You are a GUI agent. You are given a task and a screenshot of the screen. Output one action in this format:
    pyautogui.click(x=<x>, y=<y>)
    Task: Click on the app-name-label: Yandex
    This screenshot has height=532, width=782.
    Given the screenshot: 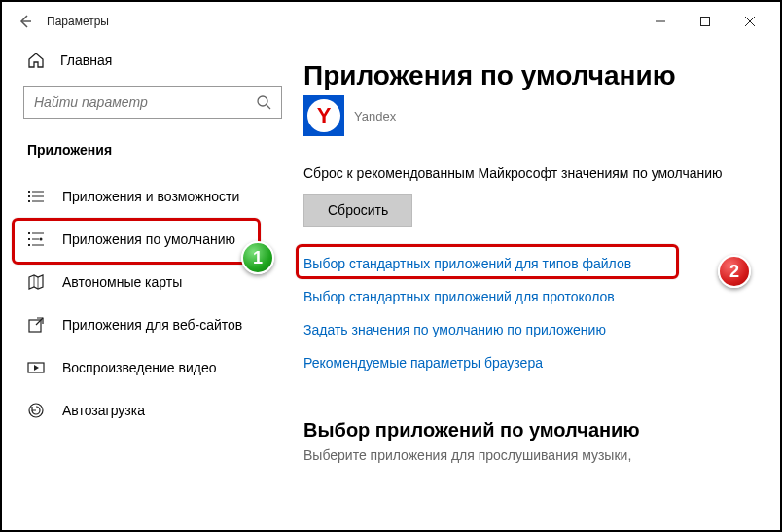 What is the action you would take?
    pyautogui.click(x=375, y=117)
    